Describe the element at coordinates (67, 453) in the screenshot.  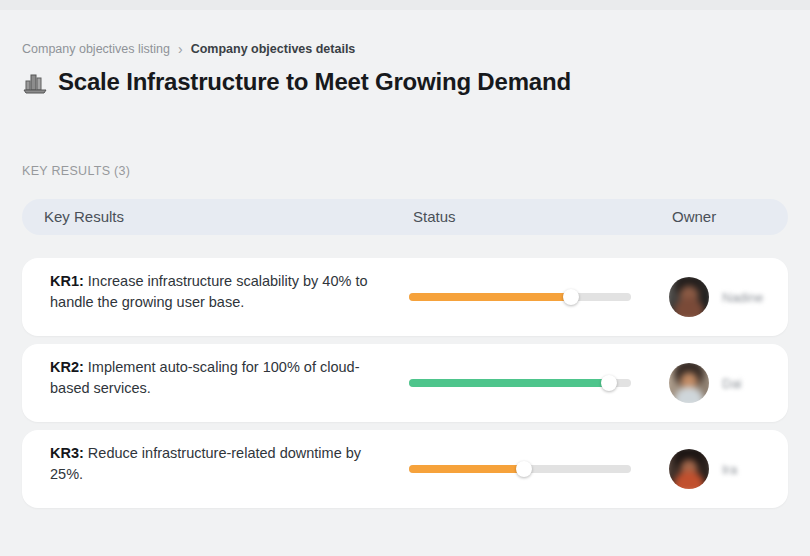
I see `key-result-label: KR3:` at that location.